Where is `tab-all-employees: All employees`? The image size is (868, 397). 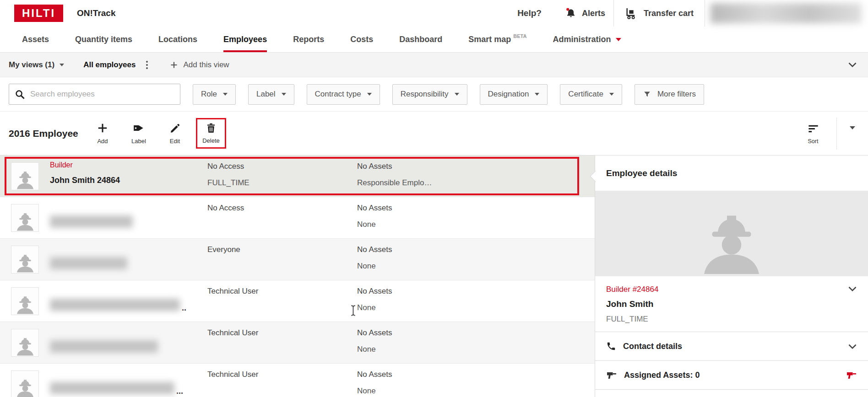 tab-all-employees: All employees is located at coordinates (109, 65).